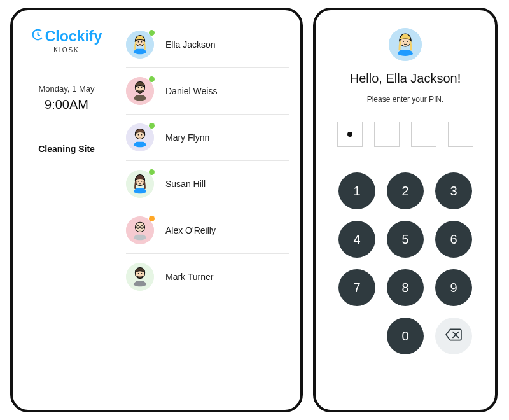 The height and width of the screenshot is (420, 509). What do you see at coordinates (190, 277) in the screenshot?
I see `employee-name: Mark Turner` at bounding box center [190, 277].